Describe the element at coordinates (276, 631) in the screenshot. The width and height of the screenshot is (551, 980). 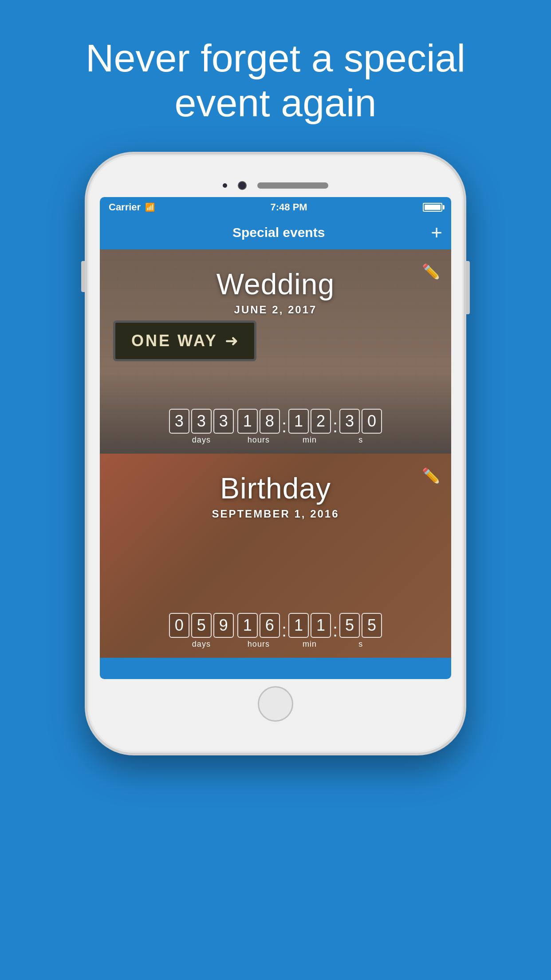
I see `birthday-countdown: 0 5 9 days 1 6 hours` at that location.